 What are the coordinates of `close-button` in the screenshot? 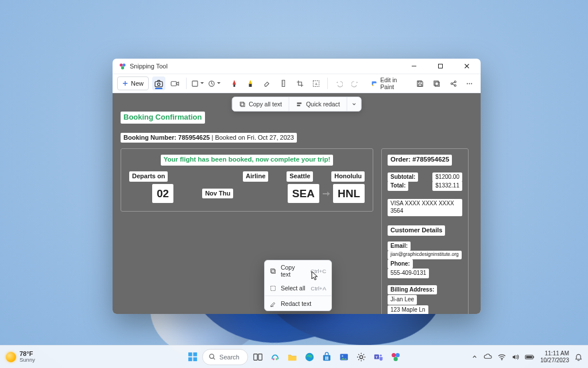 It's located at (467, 66).